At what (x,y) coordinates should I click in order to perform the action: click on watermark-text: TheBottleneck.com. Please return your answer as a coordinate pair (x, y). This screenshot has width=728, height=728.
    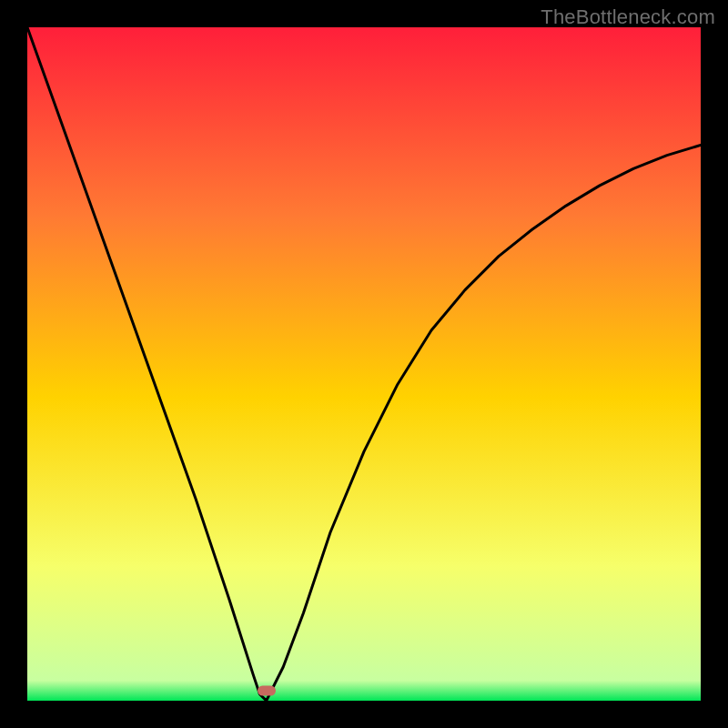
    Looking at the image, I should click on (628, 17).